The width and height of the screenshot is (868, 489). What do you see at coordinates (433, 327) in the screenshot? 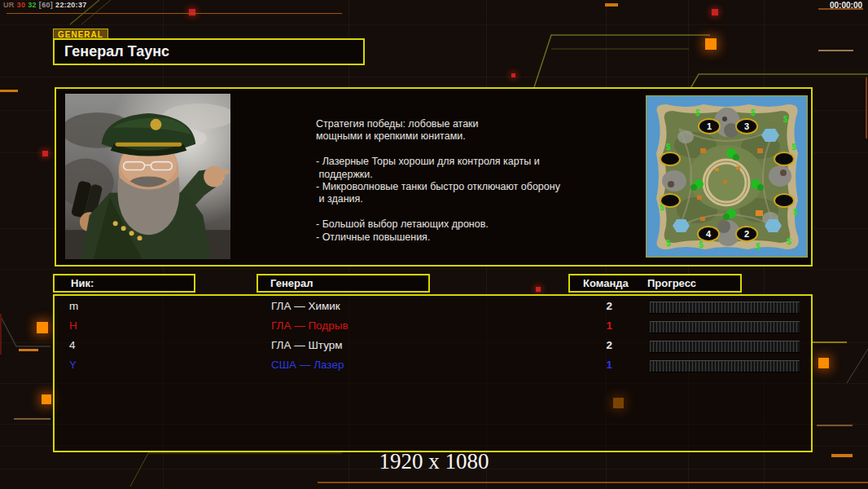
I see `player-row: H ГЛА — Подрыв 1` at bounding box center [433, 327].